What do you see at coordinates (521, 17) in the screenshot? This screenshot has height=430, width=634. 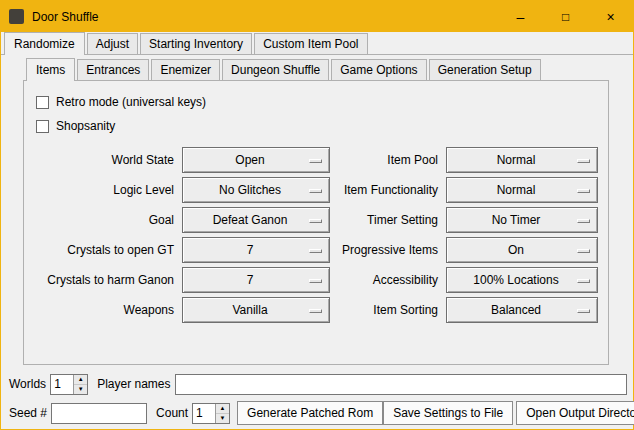 I see `minimize-icon: –` at bounding box center [521, 17].